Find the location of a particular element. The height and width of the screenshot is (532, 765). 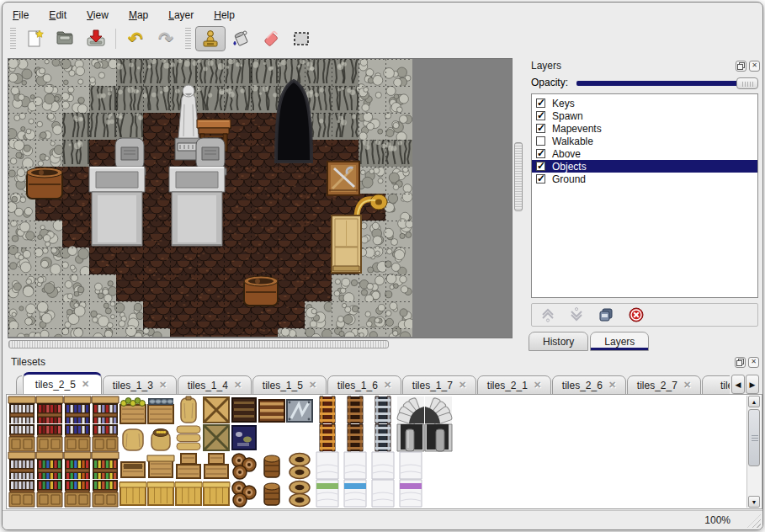

menu-view: View is located at coordinates (98, 15).